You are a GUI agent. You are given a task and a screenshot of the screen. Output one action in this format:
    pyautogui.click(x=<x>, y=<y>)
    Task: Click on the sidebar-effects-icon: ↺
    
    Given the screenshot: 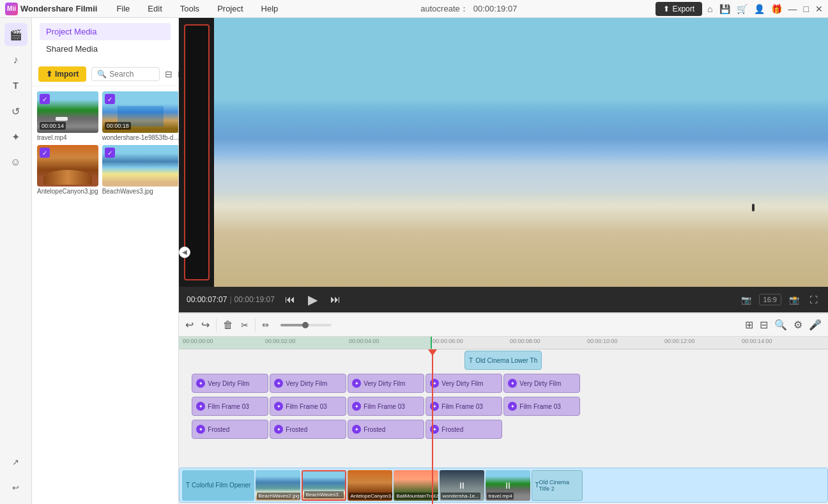 What is the action you would take?
    pyautogui.click(x=16, y=111)
    